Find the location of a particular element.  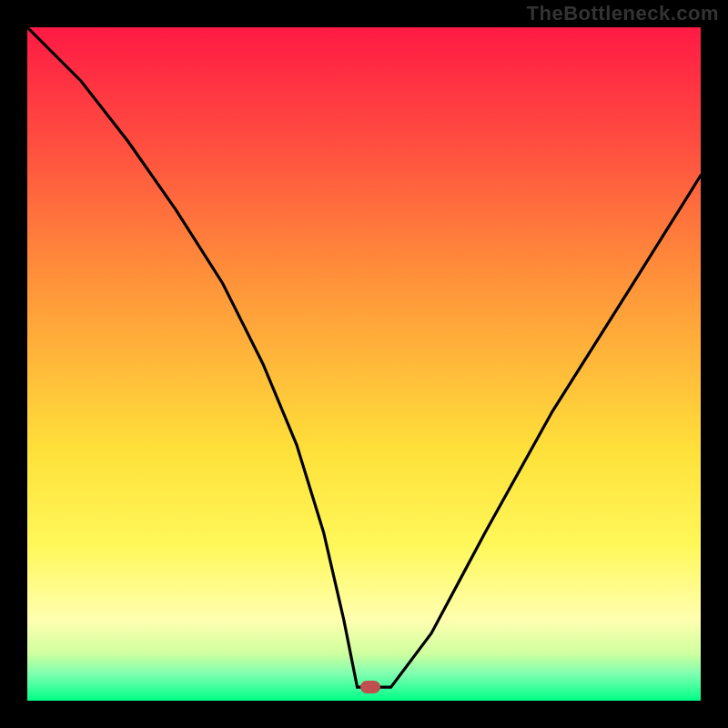

optimum-marker is located at coordinates (370, 687).